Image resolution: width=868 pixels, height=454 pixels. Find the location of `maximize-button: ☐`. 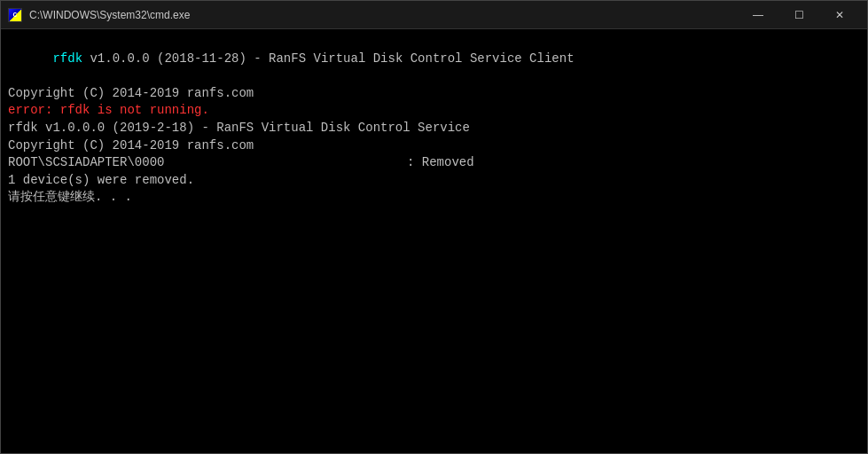

maximize-button: ☐ is located at coordinates (799, 15).